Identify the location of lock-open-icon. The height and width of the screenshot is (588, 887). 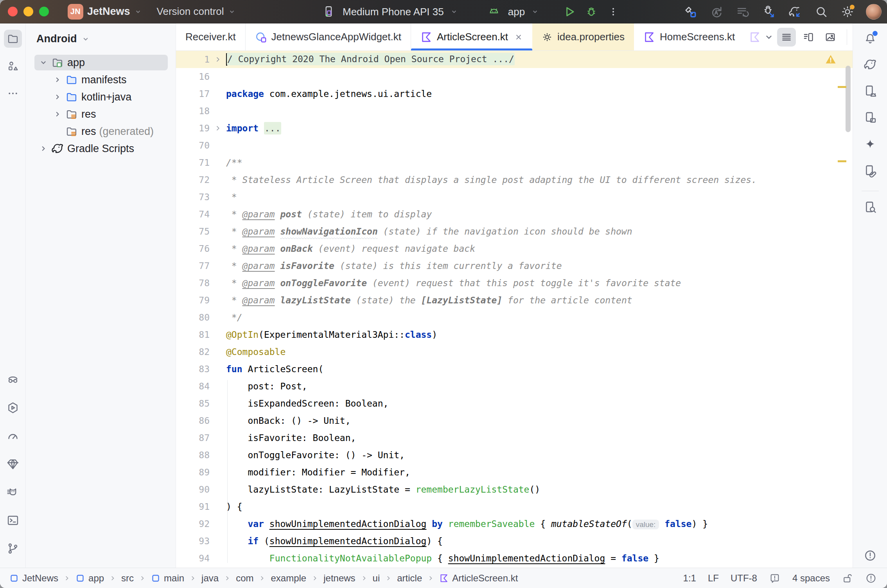
(847, 578).